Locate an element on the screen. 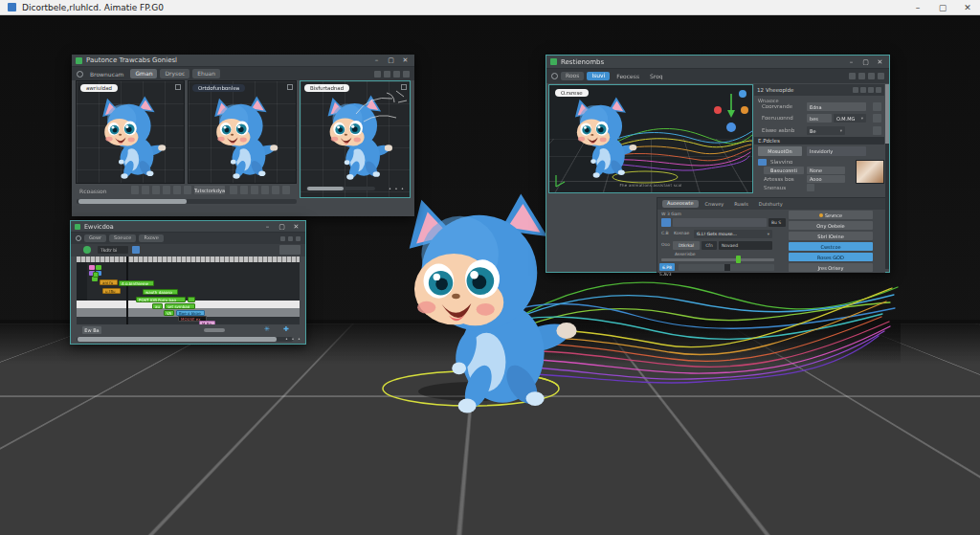  slider-handle-green is located at coordinates (739, 259).